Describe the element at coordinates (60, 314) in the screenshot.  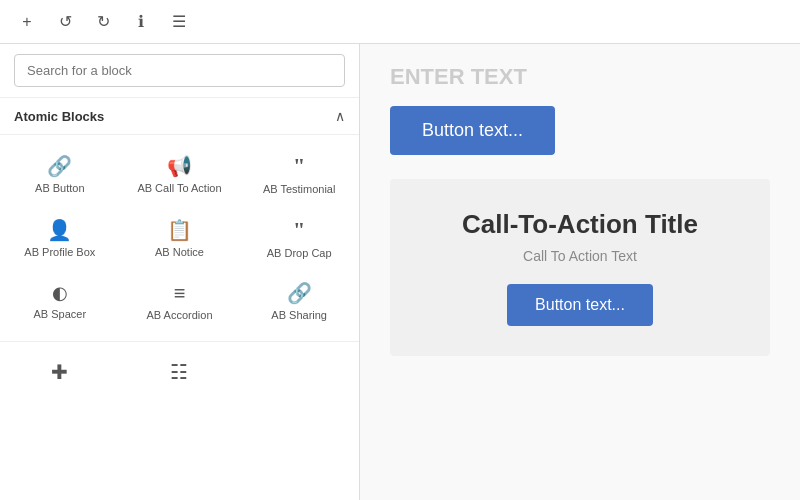
I see `block-label-ab-spacer: AB Spacer` at that location.